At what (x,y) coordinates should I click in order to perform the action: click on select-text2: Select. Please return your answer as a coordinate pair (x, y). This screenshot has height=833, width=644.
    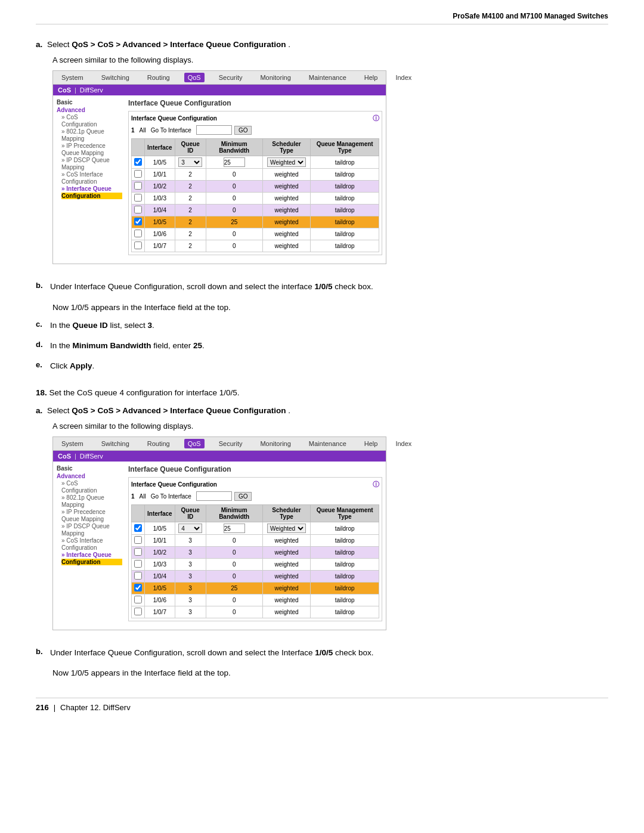
    Looking at the image, I should click on (60, 410).